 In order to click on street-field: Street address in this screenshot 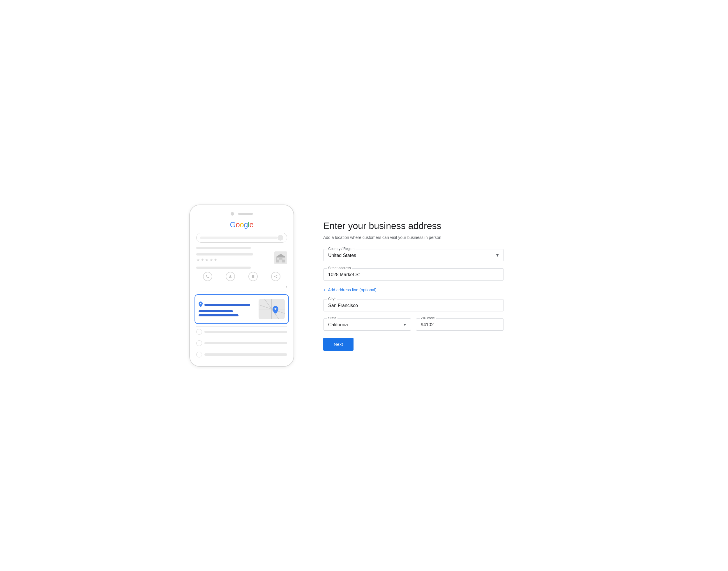, I will do `click(414, 274)`.